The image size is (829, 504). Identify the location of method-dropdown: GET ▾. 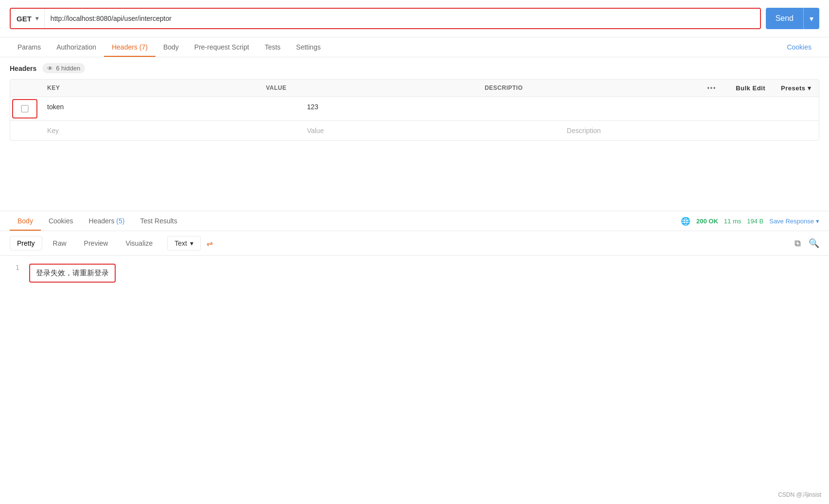
(28, 18).